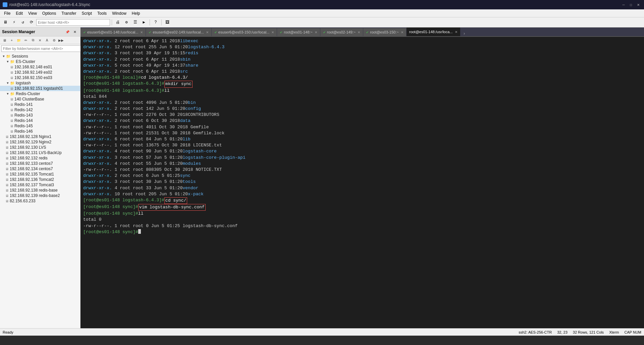 The height and width of the screenshot is (345, 644). What do you see at coordinates (5, 22) in the screenshot?
I see `toolbar-new: 🖥` at bounding box center [5, 22].